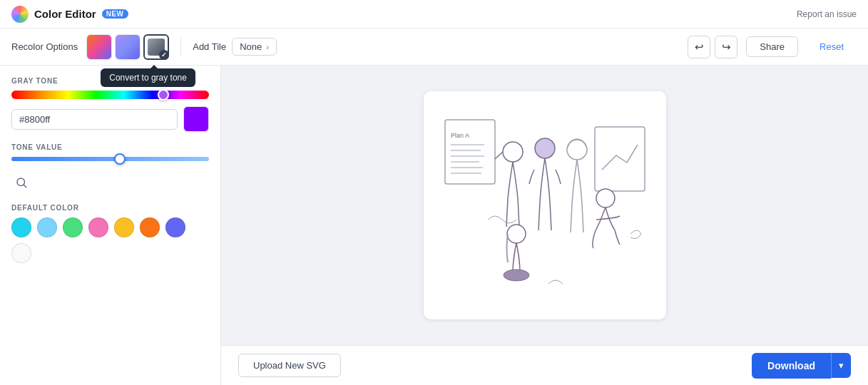 The height and width of the screenshot is (385, 868). Describe the element at coordinates (124, 227) in the screenshot. I see `color-dot-yellow` at that location.